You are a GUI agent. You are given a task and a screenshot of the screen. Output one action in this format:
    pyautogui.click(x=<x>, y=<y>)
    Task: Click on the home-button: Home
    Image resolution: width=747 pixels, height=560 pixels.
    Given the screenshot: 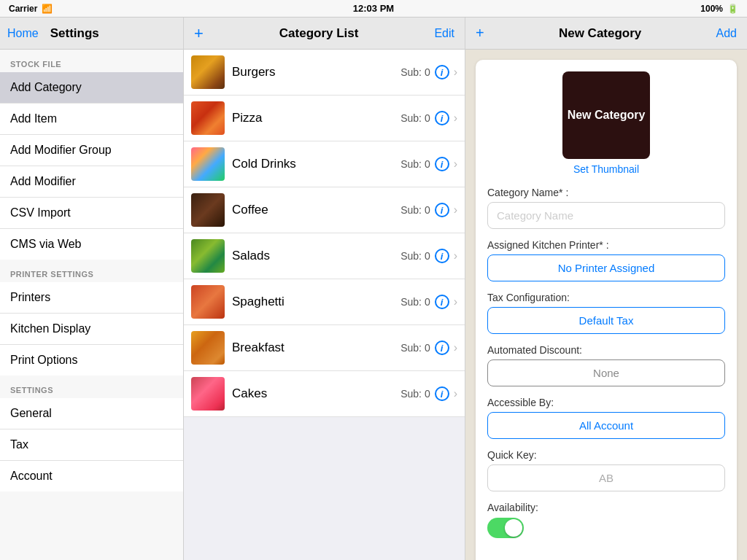 What is the action you would take?
    pyautogui.click(x=23, y=34)
    